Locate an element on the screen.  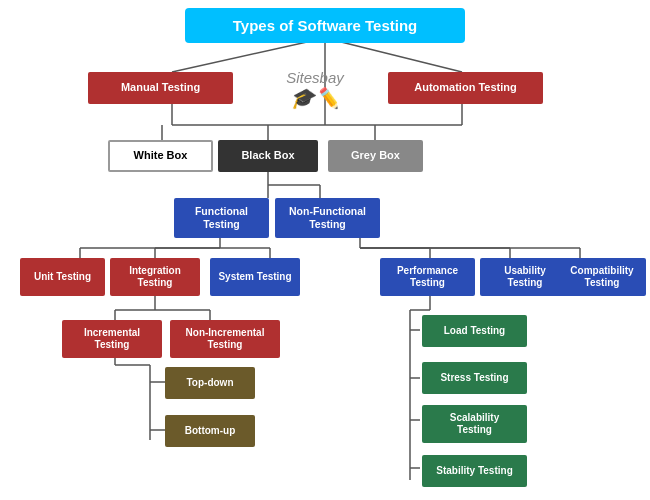
unit-testing-node: Unit Testing is located at coordinates (62, 277).